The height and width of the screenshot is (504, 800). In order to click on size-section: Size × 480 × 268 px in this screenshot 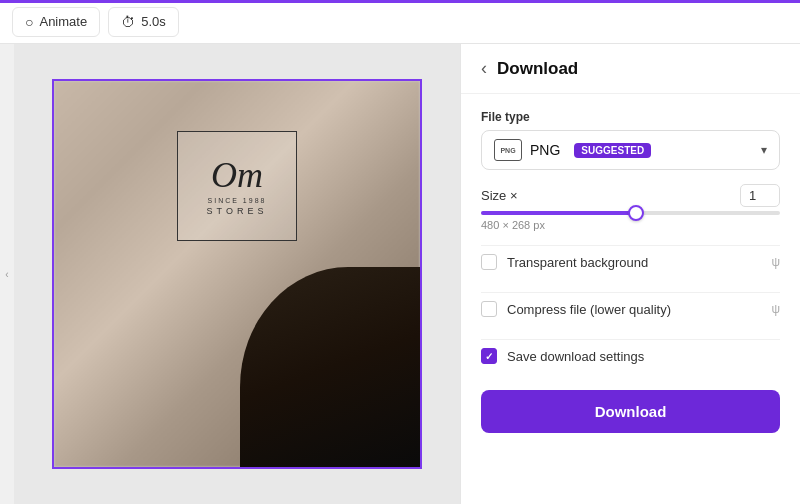, I will do `click(630, 208)`.